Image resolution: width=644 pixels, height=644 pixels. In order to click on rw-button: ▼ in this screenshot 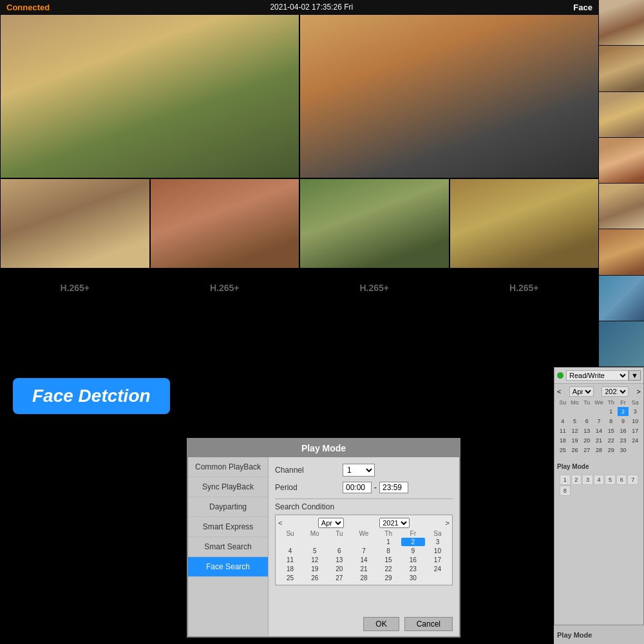, I will do `click(635, 375)`.